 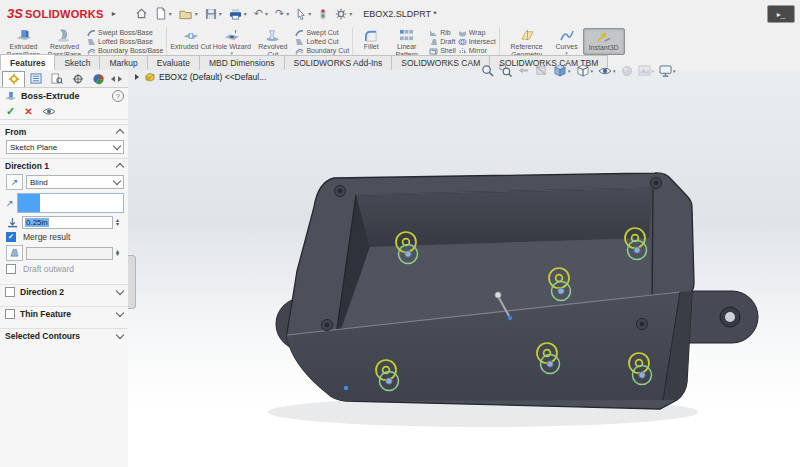 I want to click on undo-icon: ↶▾, so click(x=261, y=14).